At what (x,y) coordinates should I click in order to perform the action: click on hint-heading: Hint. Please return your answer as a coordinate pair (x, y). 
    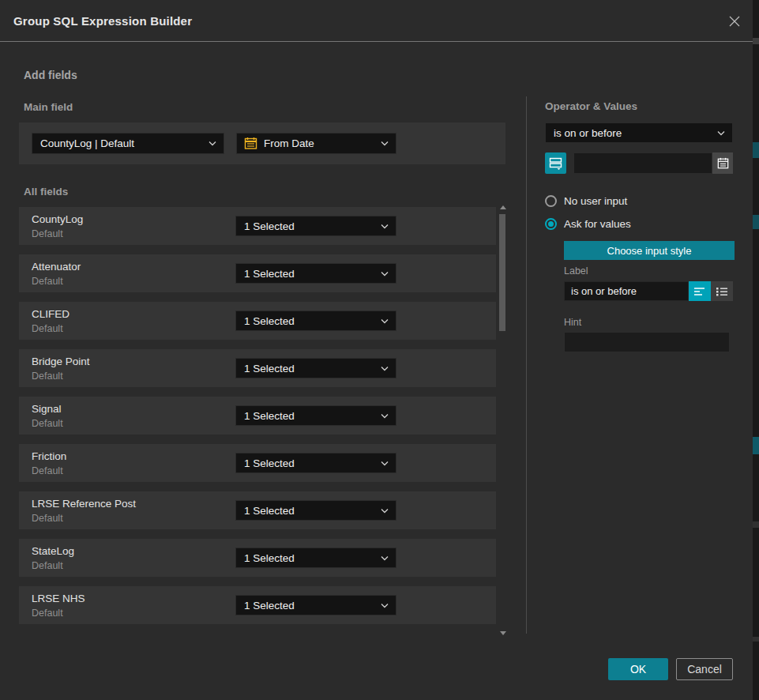
    Looking at the image, I should click on (573, 322).